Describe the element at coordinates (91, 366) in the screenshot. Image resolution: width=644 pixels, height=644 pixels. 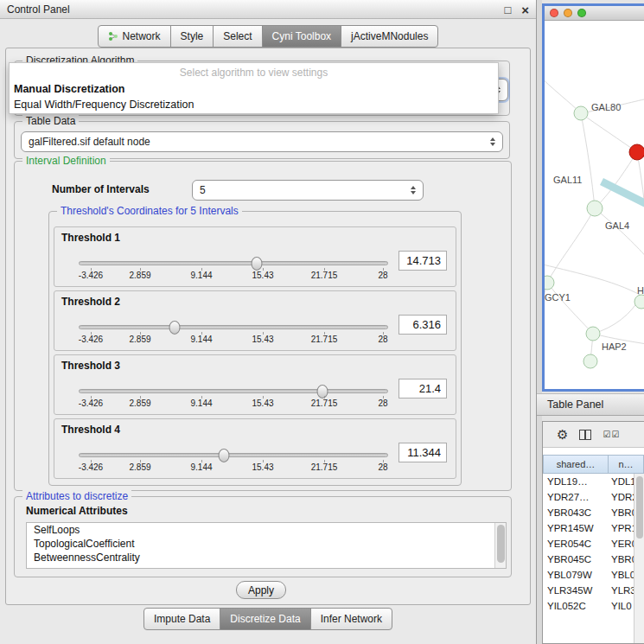
I see `threshold-label: Threshold 3` at that location.